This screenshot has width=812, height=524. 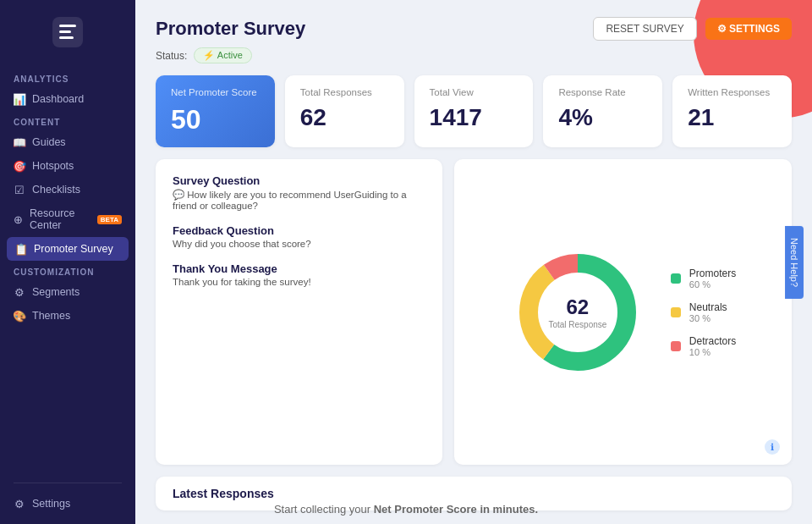 What do you see at coordinates (68, 316) in the screenshot?
I see `sidebar-item-themes: 🎨 Themes` at bounding box center [68, 316].